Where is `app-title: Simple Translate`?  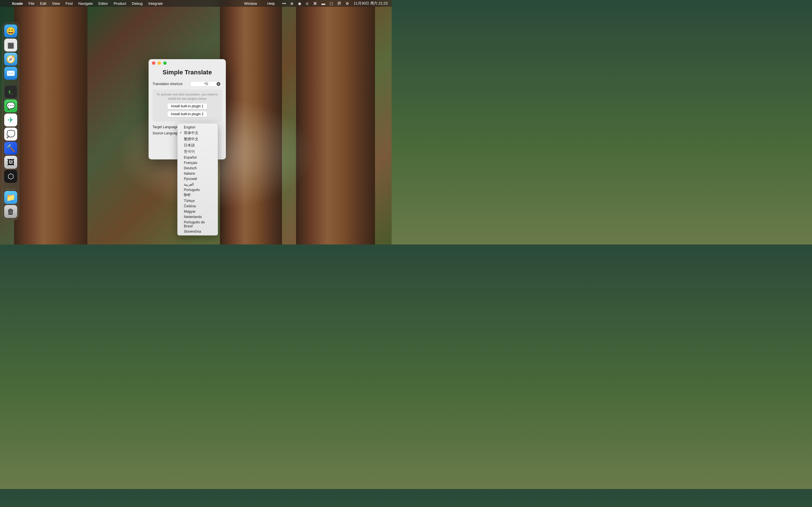
app-title: Simple Translate is located at coordinates (187, 74).